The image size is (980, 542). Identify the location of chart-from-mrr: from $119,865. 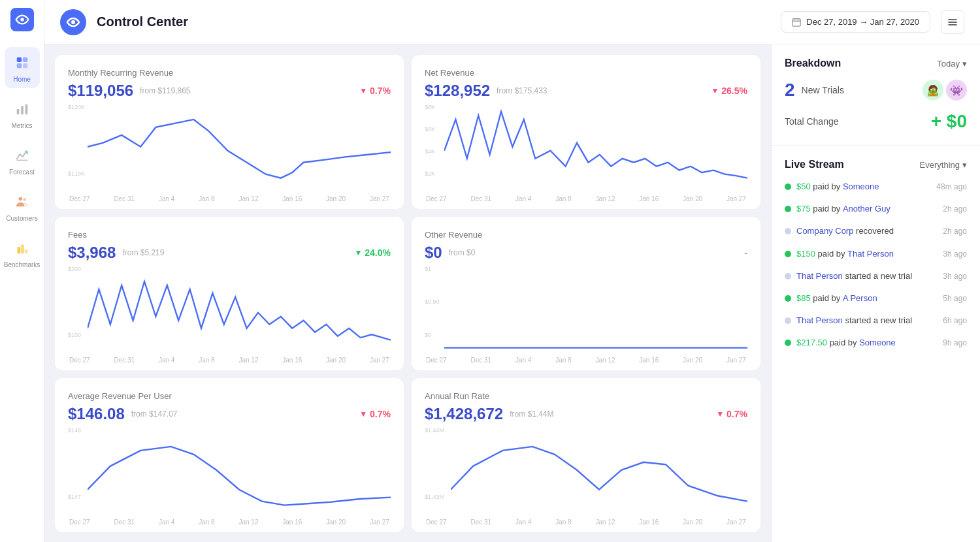
(165, 91).